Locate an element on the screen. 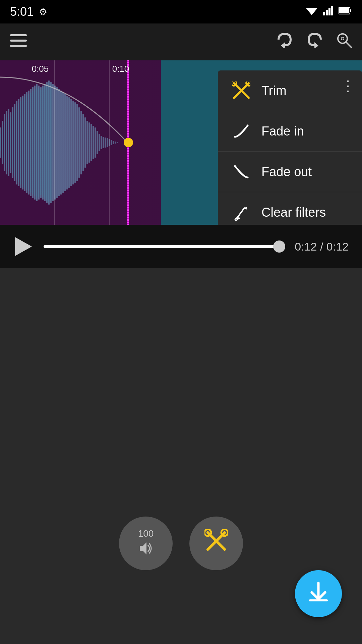  total-time: 0:12 is located at coordinates (338, 247).